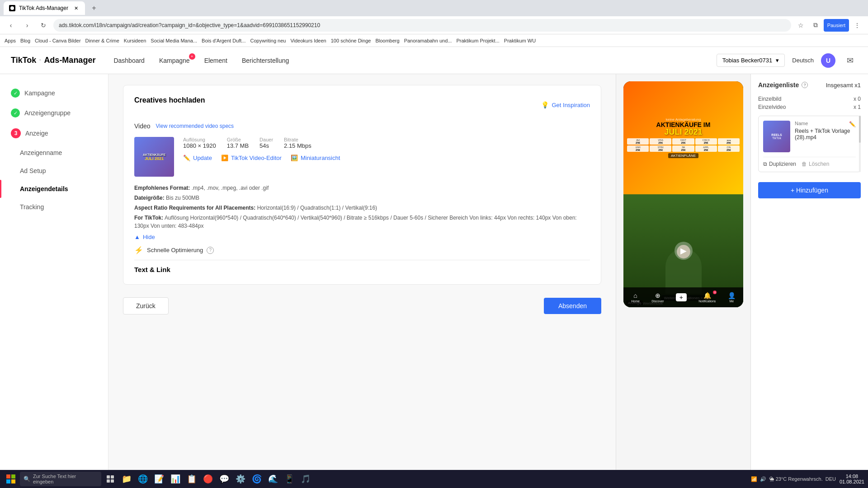 Image resolution: width=868 pixels, height=488 pixels. What do you see at coordinates (572, 306) in the screenshot?
I see `submit-button: Absenden` at bounding box center [572, 306].